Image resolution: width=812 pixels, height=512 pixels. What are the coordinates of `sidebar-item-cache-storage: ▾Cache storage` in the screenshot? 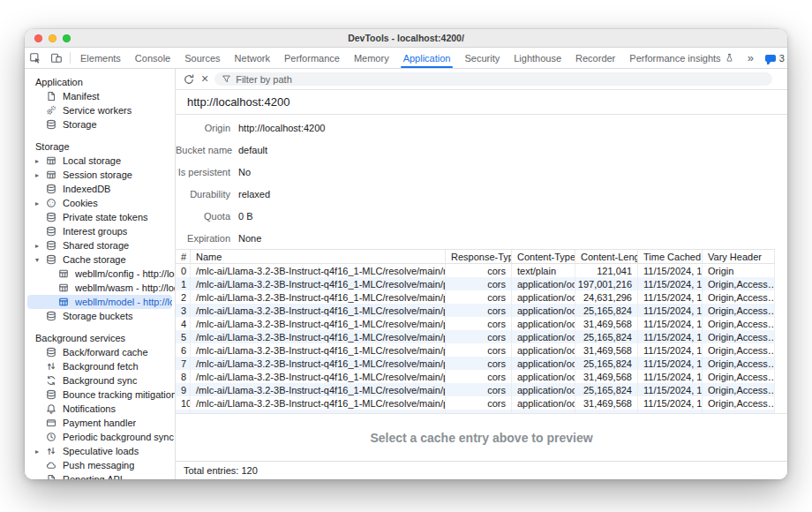 It's located at (100, 260).